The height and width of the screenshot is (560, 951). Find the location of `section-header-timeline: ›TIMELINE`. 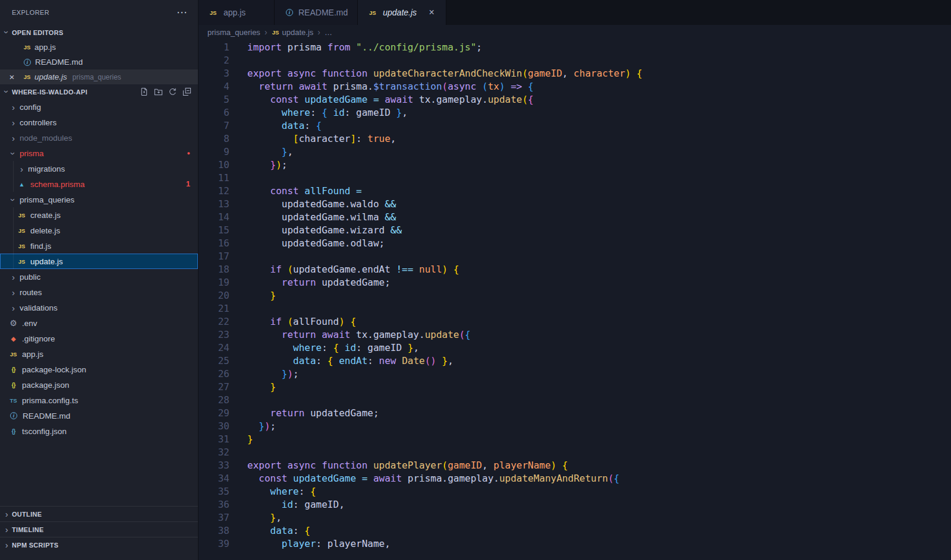

section-header-timeline: ›TIMELINE is located at coordinates (99, 529).